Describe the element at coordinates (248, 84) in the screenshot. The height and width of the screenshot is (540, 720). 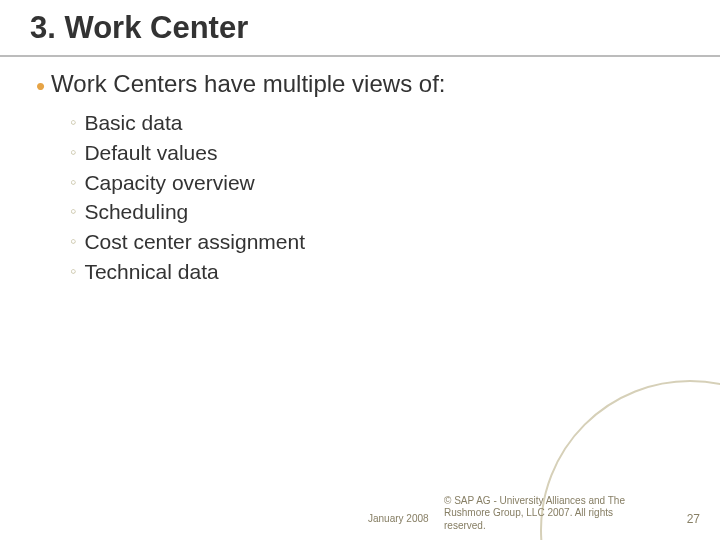
I see `bullet-level1-text: Work Centers have multiple views of:` at that location.